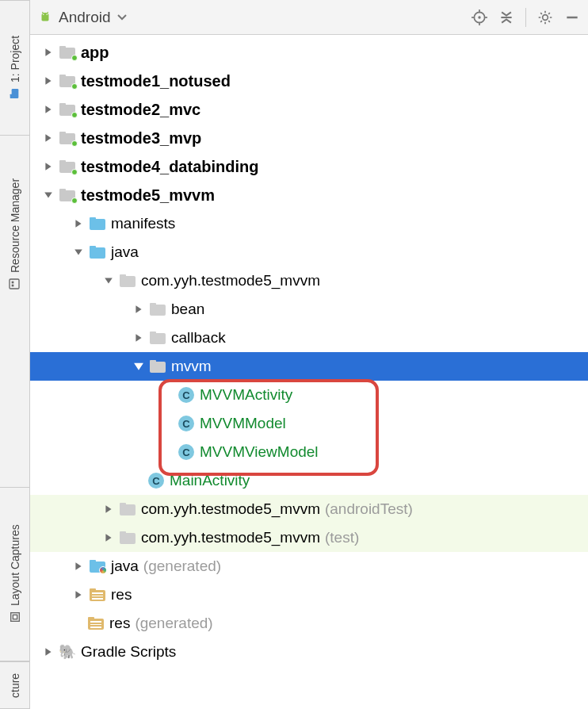  I want to click on divider, so click(526, 17).